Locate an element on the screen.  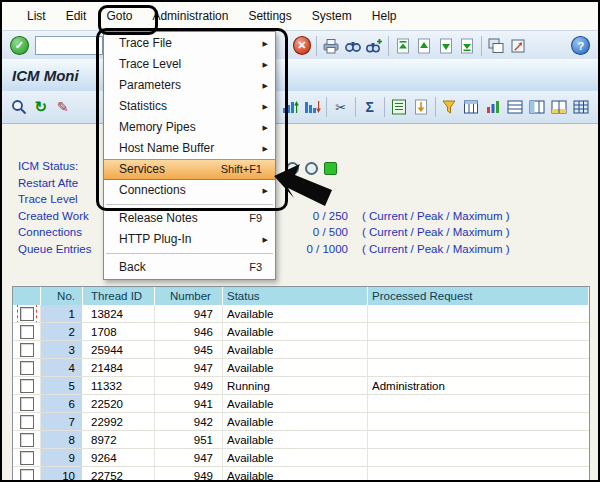
menu-settings: Settings is located at coordinates (270, 16).